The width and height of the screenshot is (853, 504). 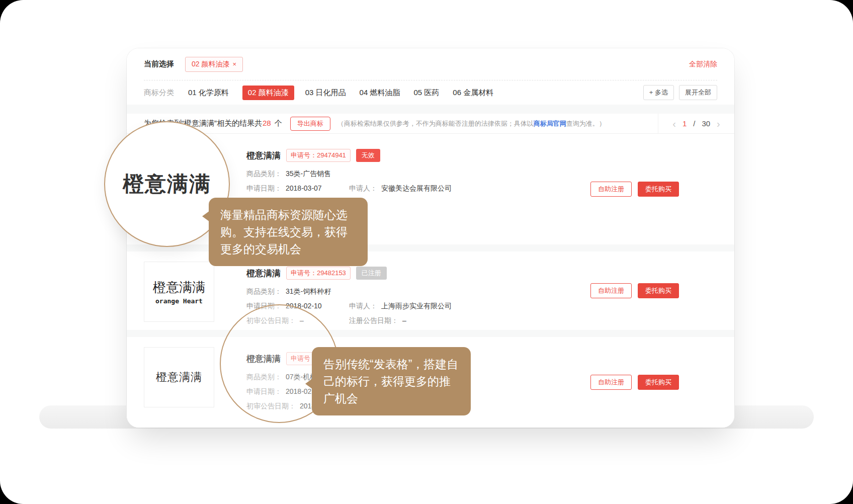 What do you see at coordinates (416, 306) in the screenshot?
I see `field-value: 上海雨步实业有限公司` at bounding box center [416, 306].